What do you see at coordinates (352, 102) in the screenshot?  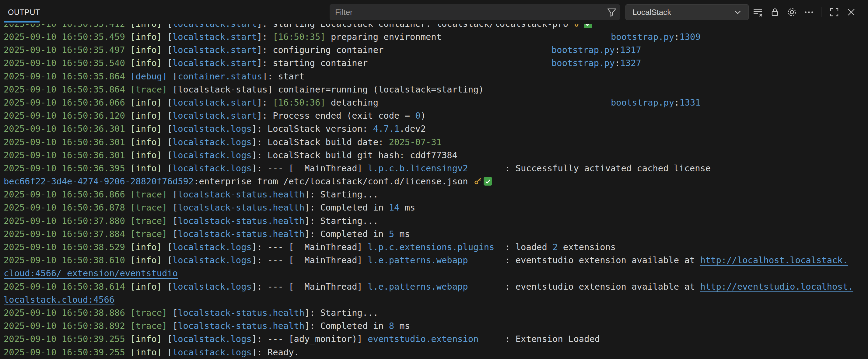 I see `log-segment: detaching` at bounding box center [352, 102].